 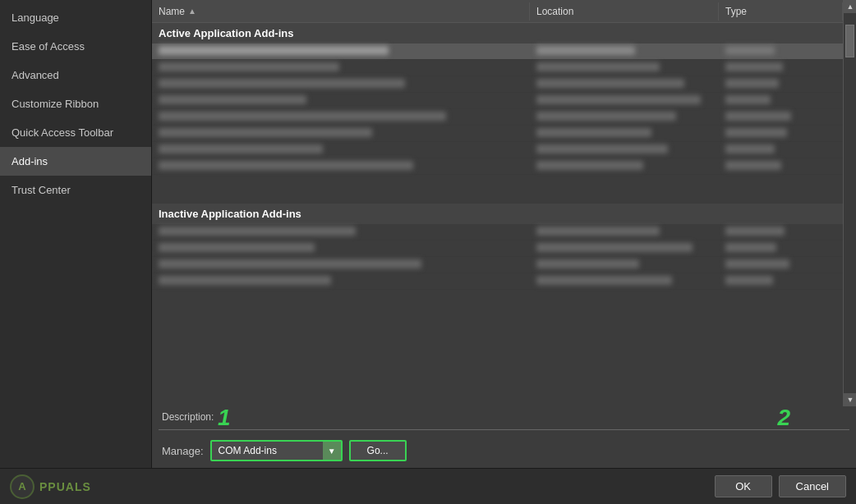 What do you see at coordinates (76, 161) in the screenshot?
I see `sidebar-item-add-ins: Add-ins` at bounding box center [76, 161].